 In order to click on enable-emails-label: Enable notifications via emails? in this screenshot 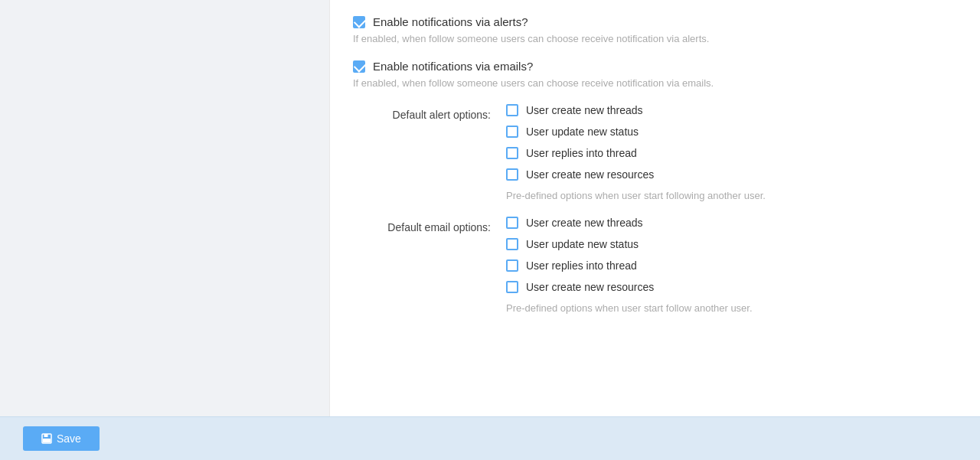, I will do `click(453, 66)`.